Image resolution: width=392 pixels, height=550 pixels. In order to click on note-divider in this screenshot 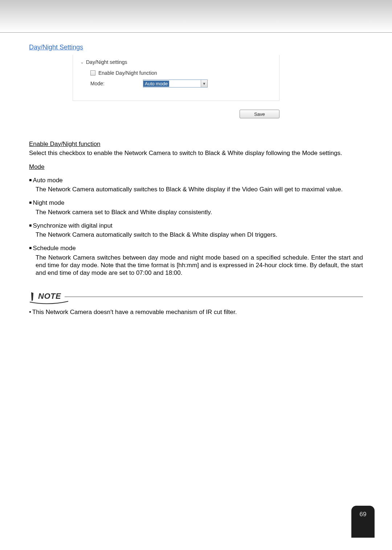, I will do `click(214, 297)`.